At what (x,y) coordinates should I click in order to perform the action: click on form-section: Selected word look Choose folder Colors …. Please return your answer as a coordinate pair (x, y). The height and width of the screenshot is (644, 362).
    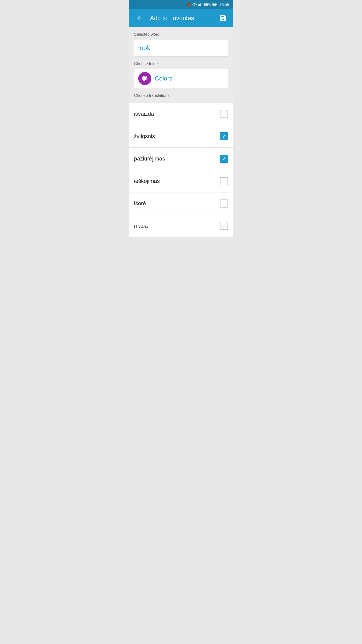
    Looking at the image, I should click on (181, 65).